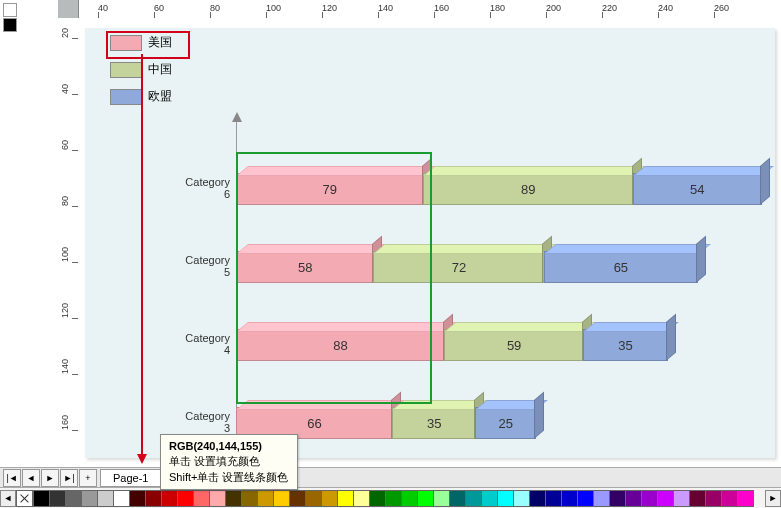 This screenshot has width=781, height=508. I want to click on bar-segment: 72, so click(458, 267).